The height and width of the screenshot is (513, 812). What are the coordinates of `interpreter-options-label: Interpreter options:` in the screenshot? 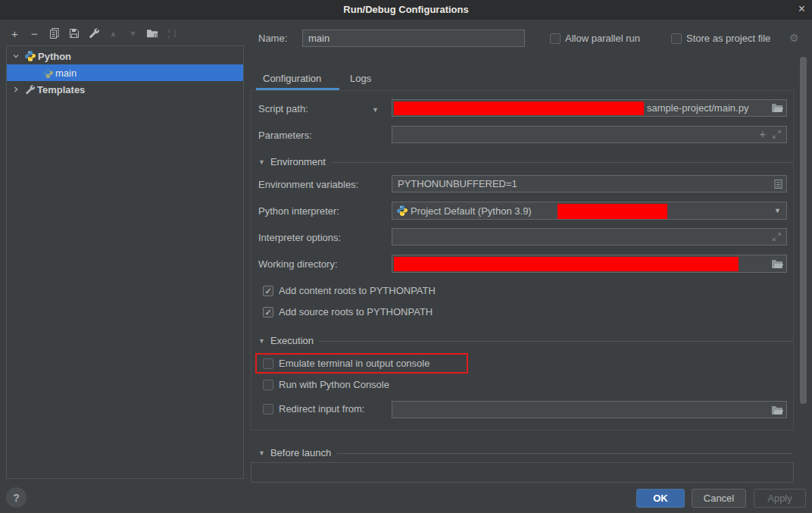 It's located at (300, 238).